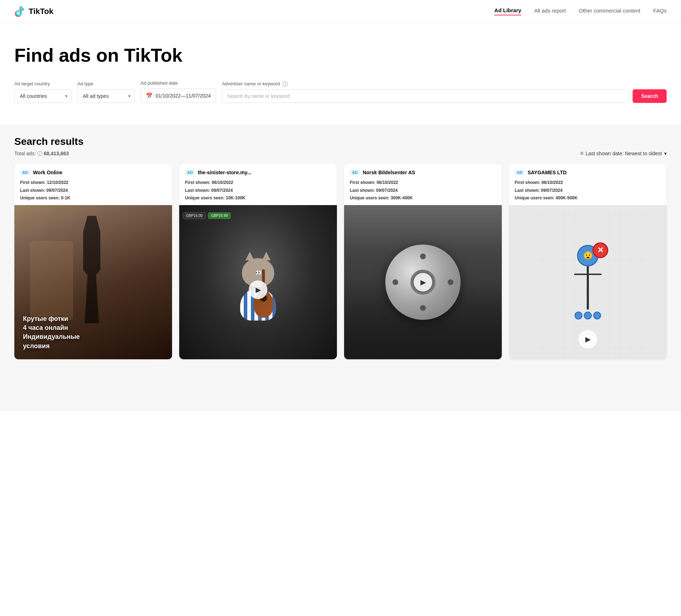 The image size is (681, 616). What do you see at coordinates (588, 282) in the screenshot?
I see `ad-visual-4: 😧 ✕ ▶` at bounding box center [588, 282].